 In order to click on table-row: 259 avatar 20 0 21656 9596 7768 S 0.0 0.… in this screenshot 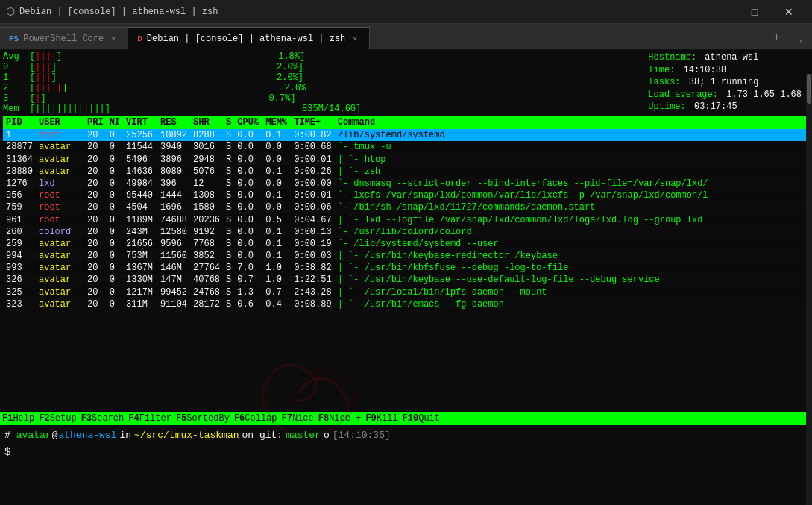, I will do `click(406, 244)`.